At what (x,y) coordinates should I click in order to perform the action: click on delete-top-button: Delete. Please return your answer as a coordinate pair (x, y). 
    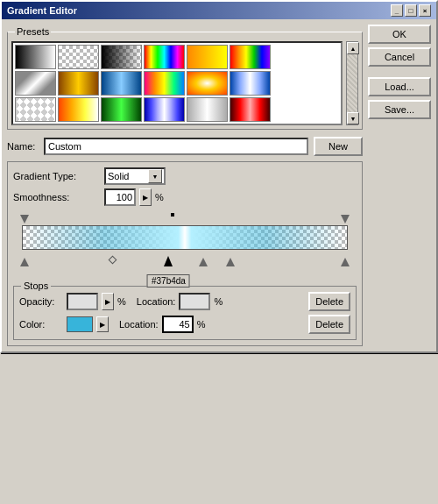
    Looking at the image, I should click on (329, 302).